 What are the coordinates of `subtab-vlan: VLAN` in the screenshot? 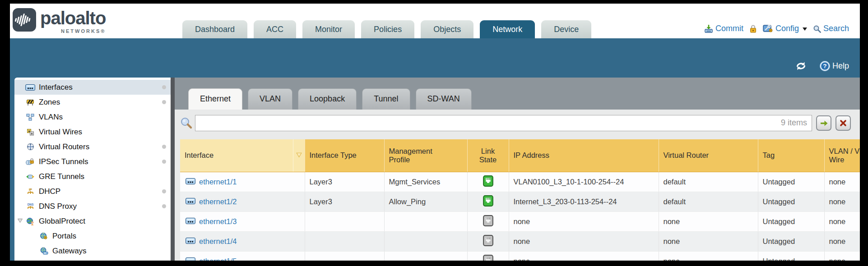 It's located at (270, 99).